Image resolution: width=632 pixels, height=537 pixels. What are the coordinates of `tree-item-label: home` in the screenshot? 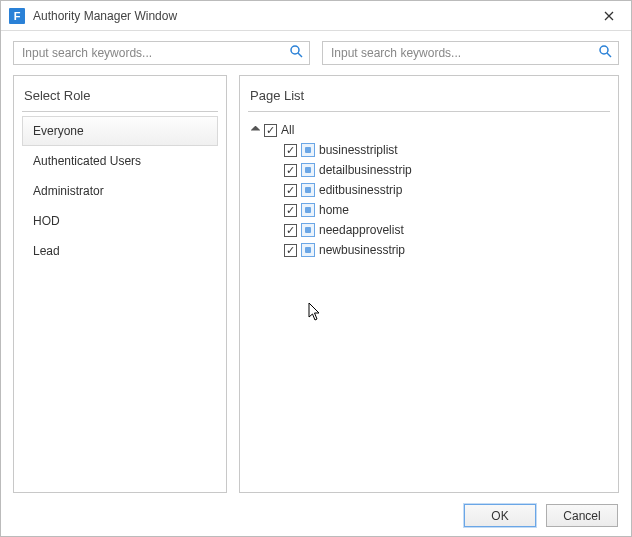 It's located at (334, 210).